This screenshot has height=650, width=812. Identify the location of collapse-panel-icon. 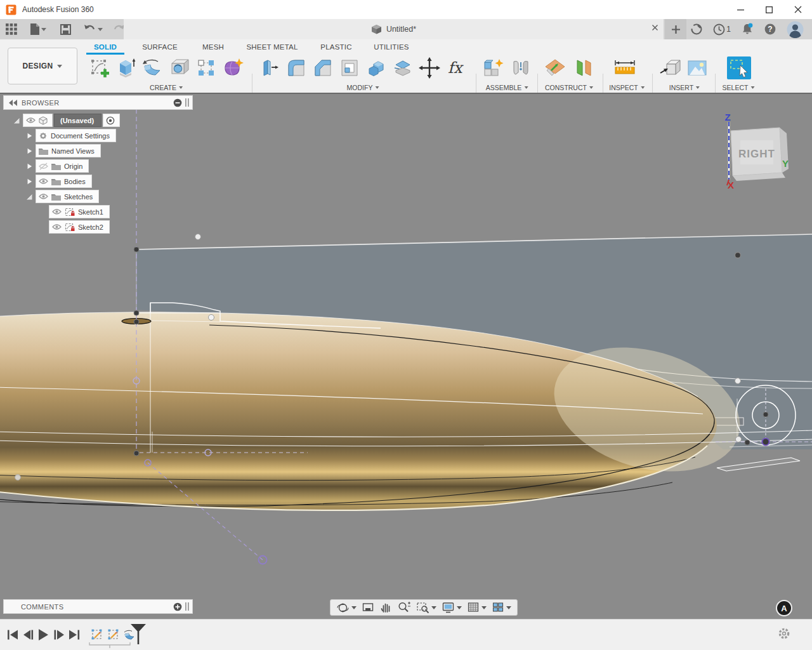
(13, 103).